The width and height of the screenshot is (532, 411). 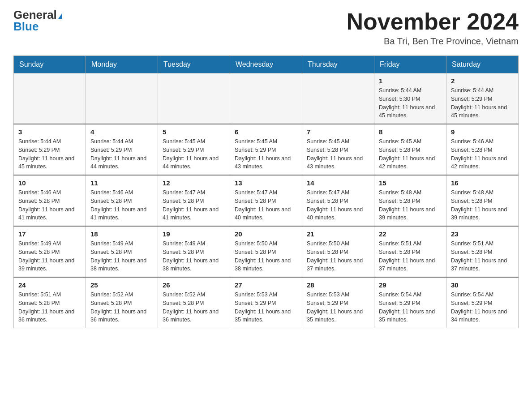 I want to click on calendar-cell: 21Sunrise: 5:50 AMSunset: 5:28 PMDayligh…, so click(x=339, y=252).